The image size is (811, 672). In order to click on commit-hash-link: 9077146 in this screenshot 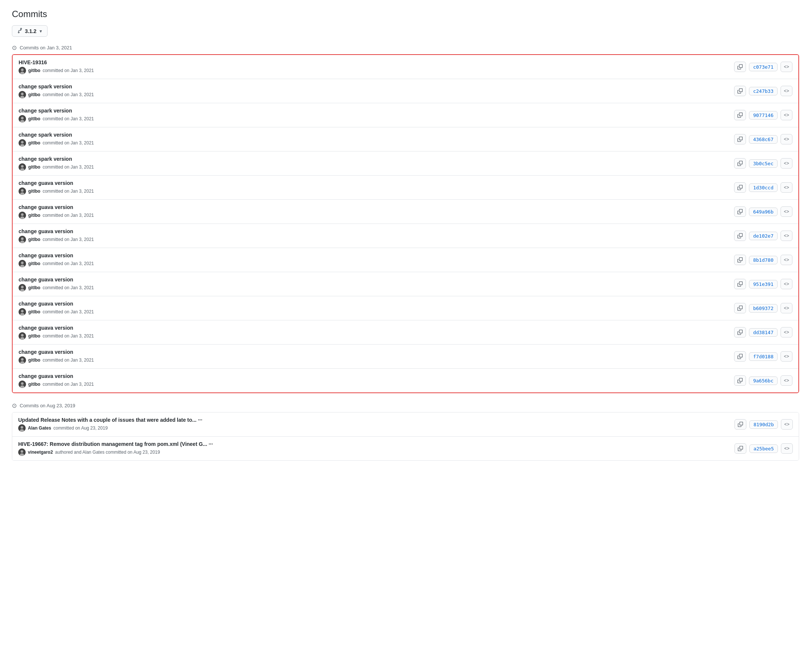, I will do `click(763, 115)`.